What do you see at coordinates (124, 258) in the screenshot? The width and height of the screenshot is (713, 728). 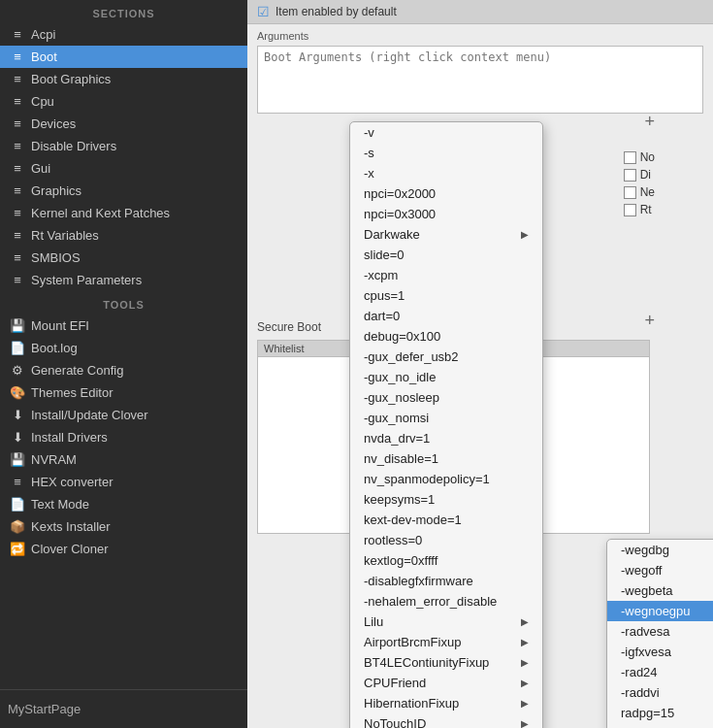 I see `sidebar-item-smbios: ≡ SMBIOS` at bounding box center [124, 258].